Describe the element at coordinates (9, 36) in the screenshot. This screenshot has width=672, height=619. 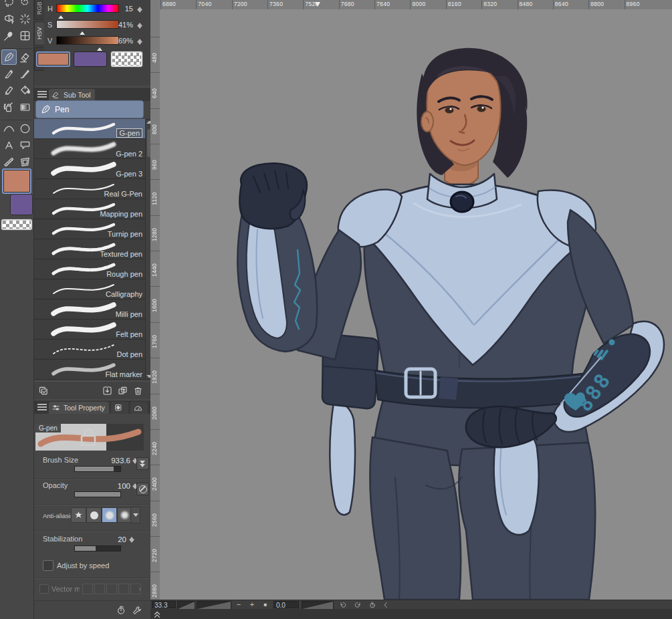
I see `tool-eyedropper` at that location.